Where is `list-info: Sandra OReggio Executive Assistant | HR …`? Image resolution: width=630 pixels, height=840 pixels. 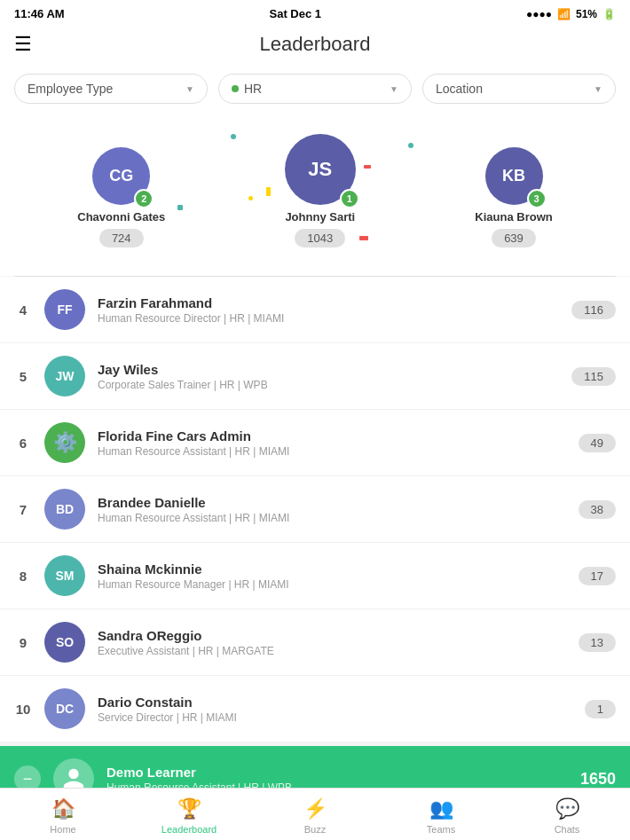 list-info: Sandra OReggio Executive Assistant | HR … is located at coordinates (332, 642).